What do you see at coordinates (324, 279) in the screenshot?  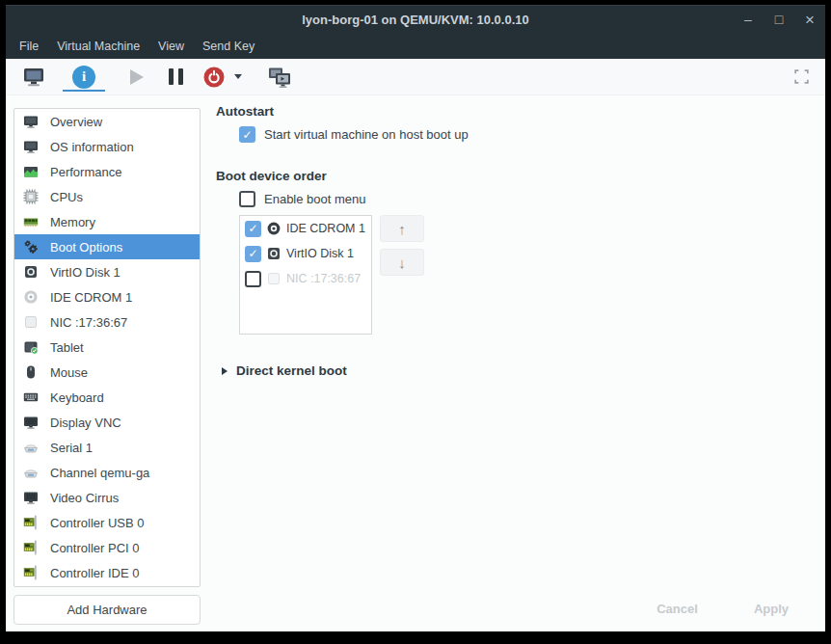 I see `boot-device-label: NIC :17:36:67` at bounding box center [324, 279].